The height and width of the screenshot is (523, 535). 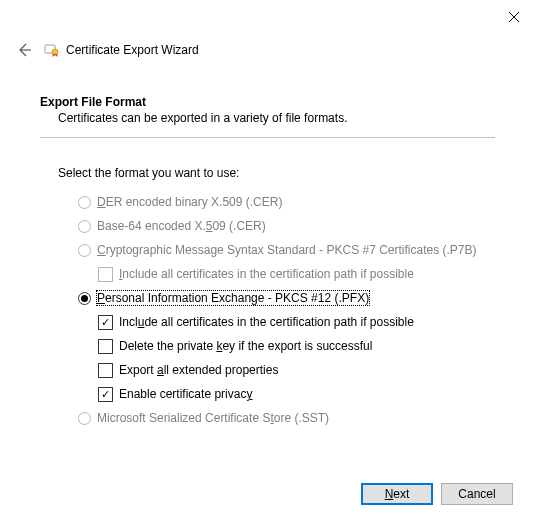 I want to click on cancel-button: Cancel, so click(x=477, y=494).